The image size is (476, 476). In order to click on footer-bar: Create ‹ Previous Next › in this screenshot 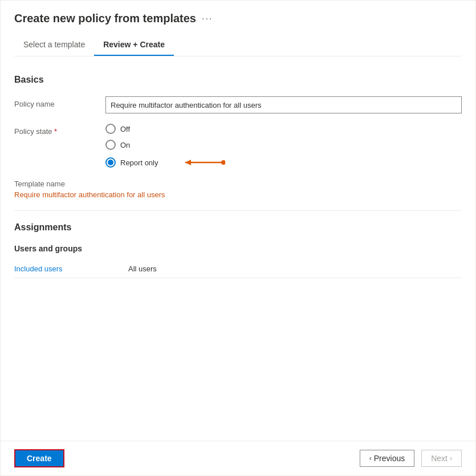, I will do `click(238, 458)`.